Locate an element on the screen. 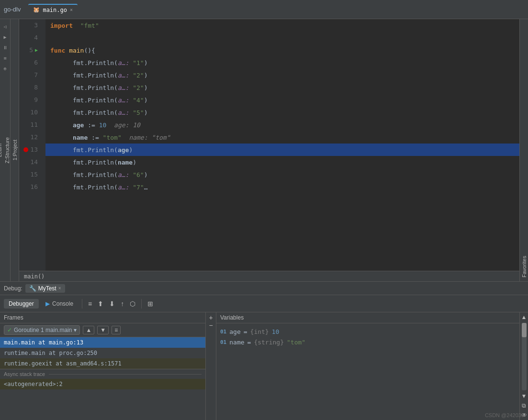 This screenshot has height=420, width=528. close-15: ) is located at coordinates (146, 175).